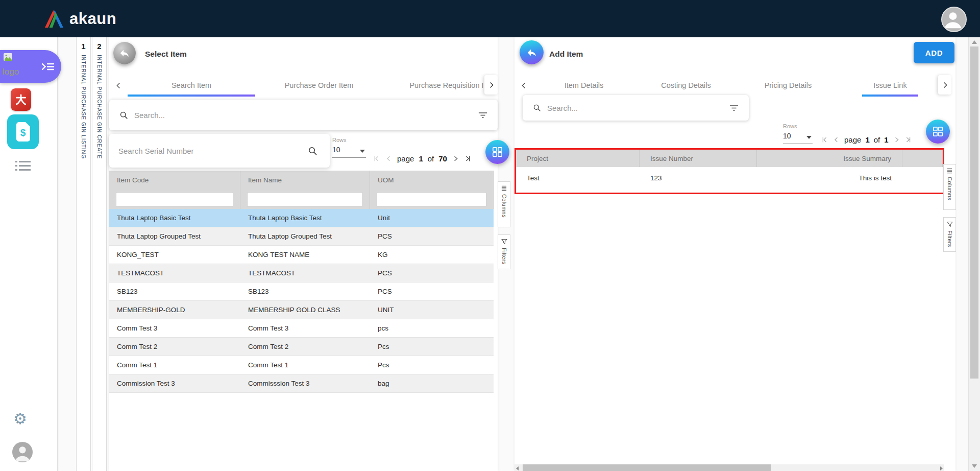  Describe the element at coordinates (954, 19) in the screenshot. I see `user-avatar` at that location.